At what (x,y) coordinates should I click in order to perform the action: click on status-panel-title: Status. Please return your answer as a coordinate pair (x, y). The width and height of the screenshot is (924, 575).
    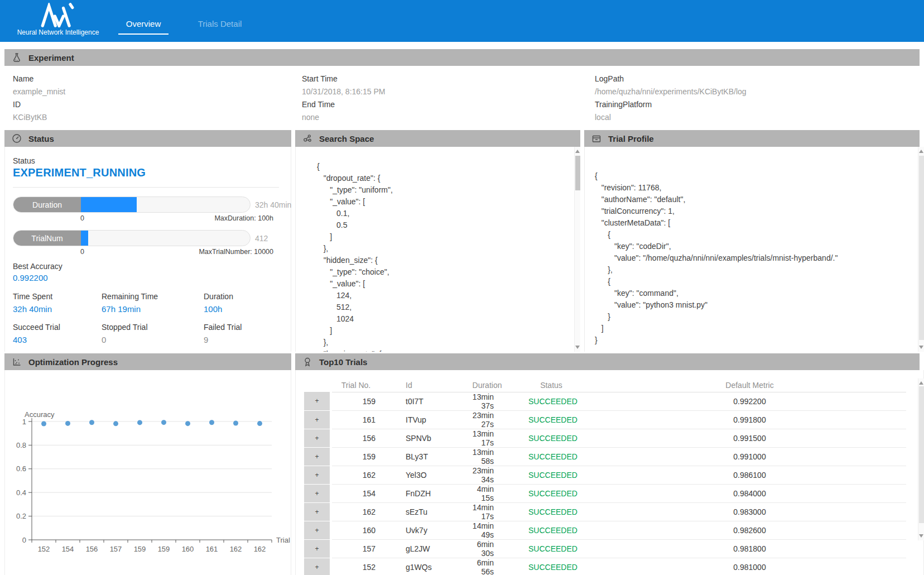
    Looking at the image, I should click on (41, 138).